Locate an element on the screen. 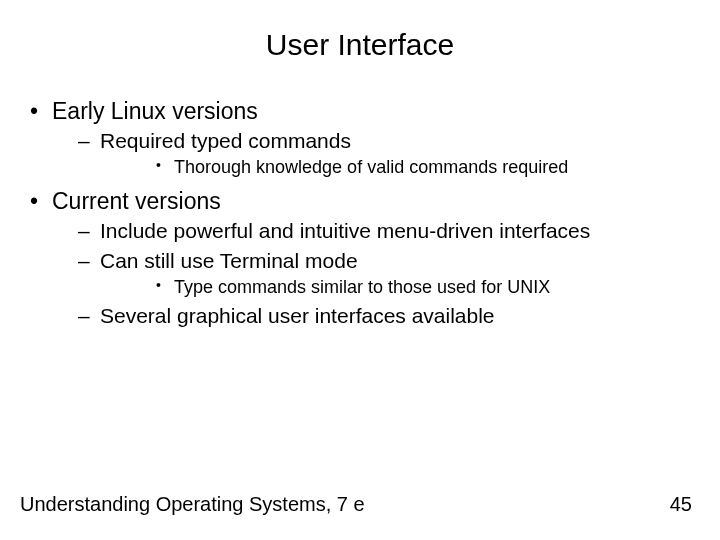  bullet-early-linux: Early Linux versions Required typed comm… is located at coordinates (360, 138).